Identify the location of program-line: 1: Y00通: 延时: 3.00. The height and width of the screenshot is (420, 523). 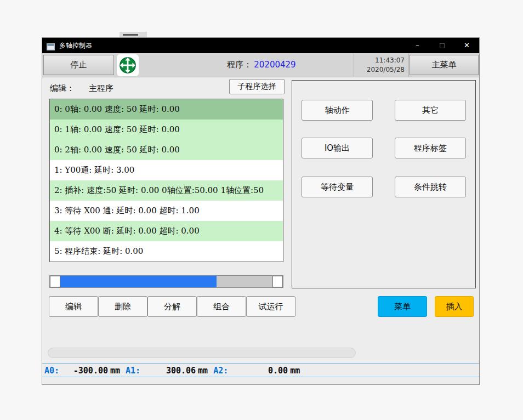
(167, 170).